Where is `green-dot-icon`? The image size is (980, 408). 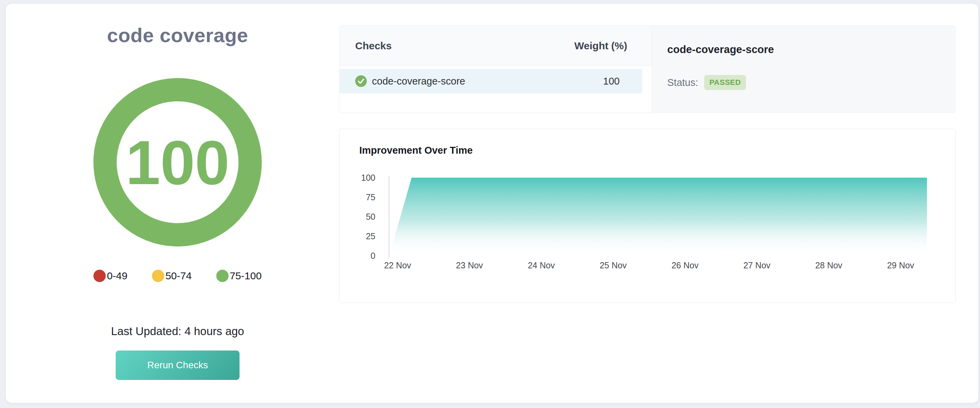
green-dot-icon is located at coordinates (222, 276).